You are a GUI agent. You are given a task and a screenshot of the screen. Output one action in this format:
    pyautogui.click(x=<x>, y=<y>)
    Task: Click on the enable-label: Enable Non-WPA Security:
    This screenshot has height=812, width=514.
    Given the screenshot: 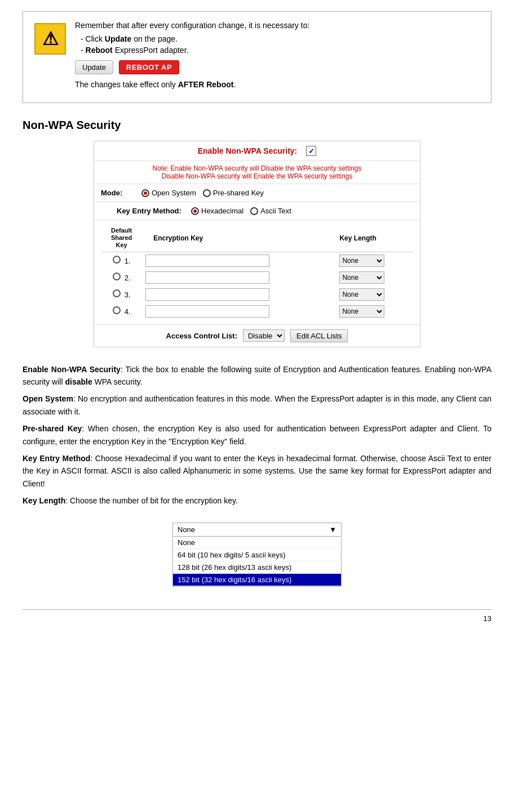 What is the action you would take?
    pyautogui.click(x=248, y=151)
    